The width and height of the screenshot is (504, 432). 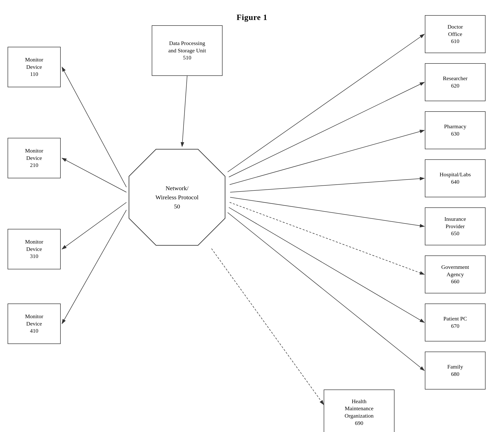 I want to click on hospital-labs-640: Hospital/Labs 640, so click(x=455, y=178).